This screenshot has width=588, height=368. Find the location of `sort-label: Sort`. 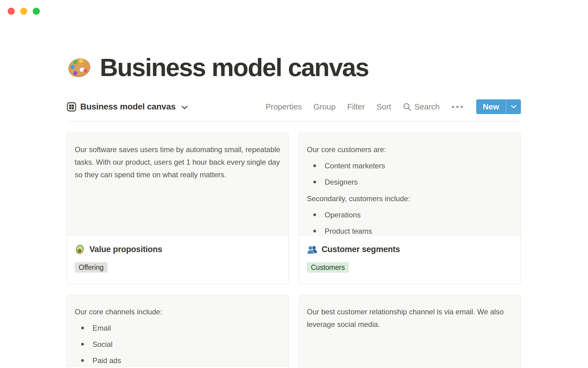

sort-label: Sort is located at coordinates (384, 107).